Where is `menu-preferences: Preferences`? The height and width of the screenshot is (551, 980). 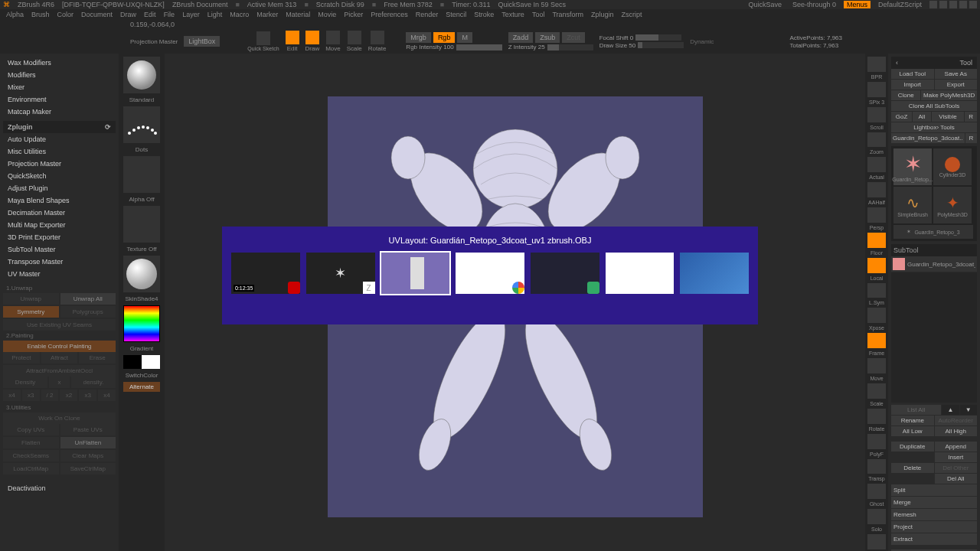
menu-preferences: Preferences is located at coordinates (389, 15).